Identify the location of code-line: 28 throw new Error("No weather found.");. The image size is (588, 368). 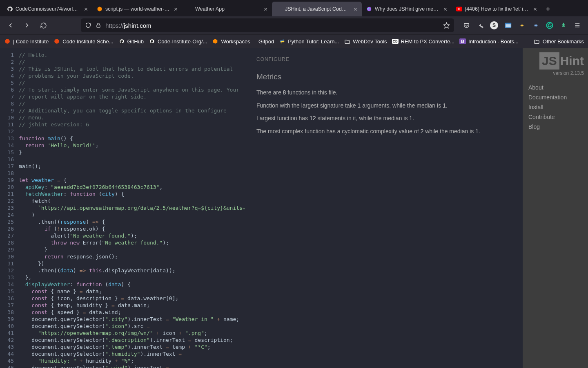
(122, 243).